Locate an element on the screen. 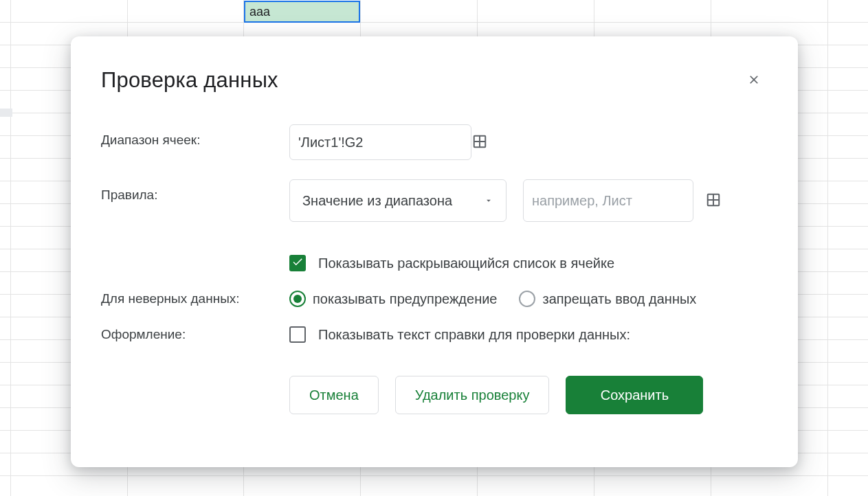  cell-range-label: Диапазон ячеек: is located at coordinates (195, 136).